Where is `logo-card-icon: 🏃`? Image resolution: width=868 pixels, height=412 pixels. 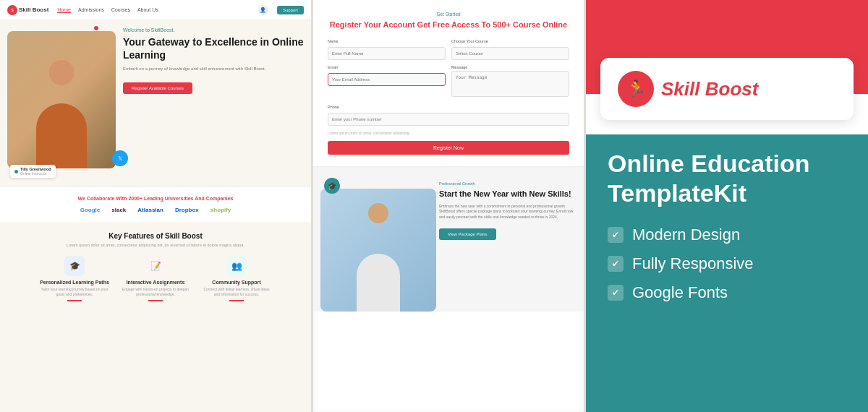 logo-card-icon: 🏃 is located at coordinates (636, 89).